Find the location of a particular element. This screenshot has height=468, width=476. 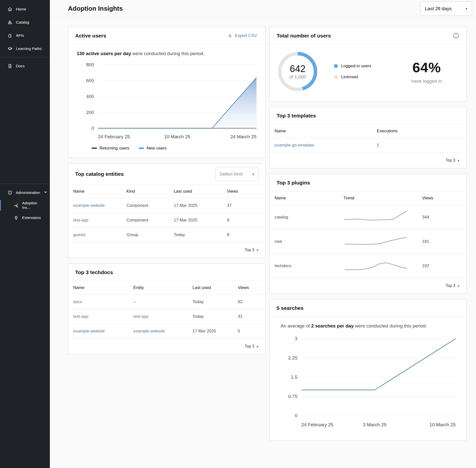

table-row: root 181 is located at coordinates (368, 242).